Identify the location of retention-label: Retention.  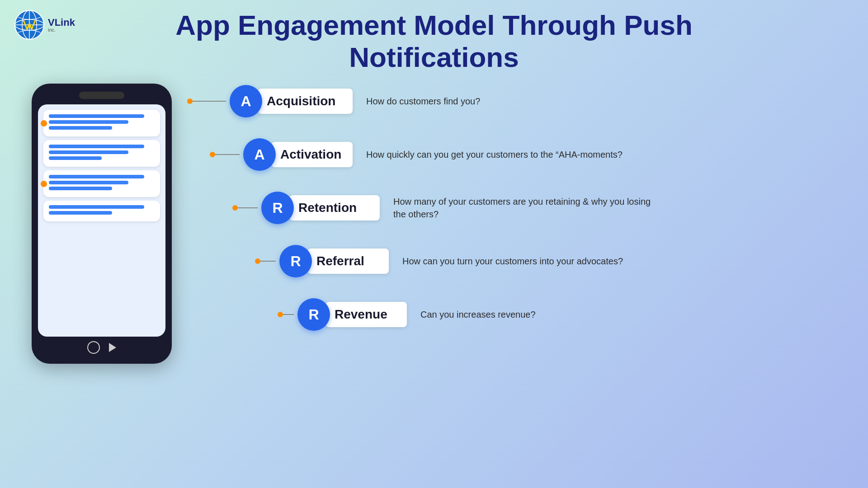
(335, 208).